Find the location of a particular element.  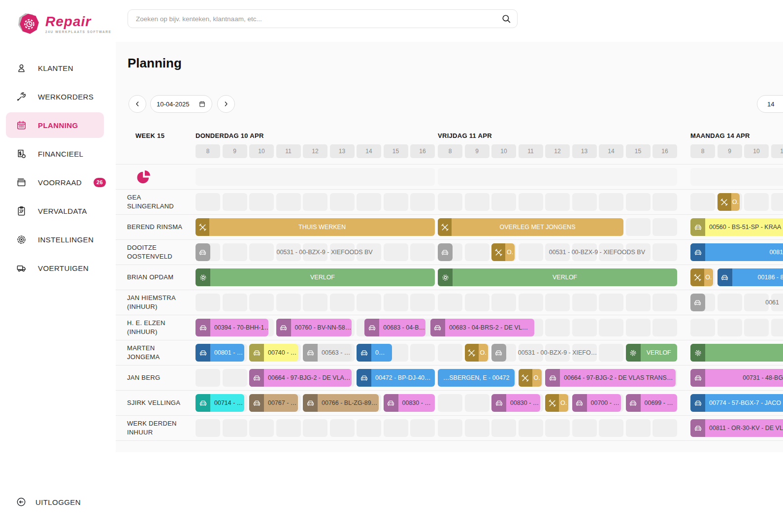

previous-day-button is located at coordinates (137, 104).